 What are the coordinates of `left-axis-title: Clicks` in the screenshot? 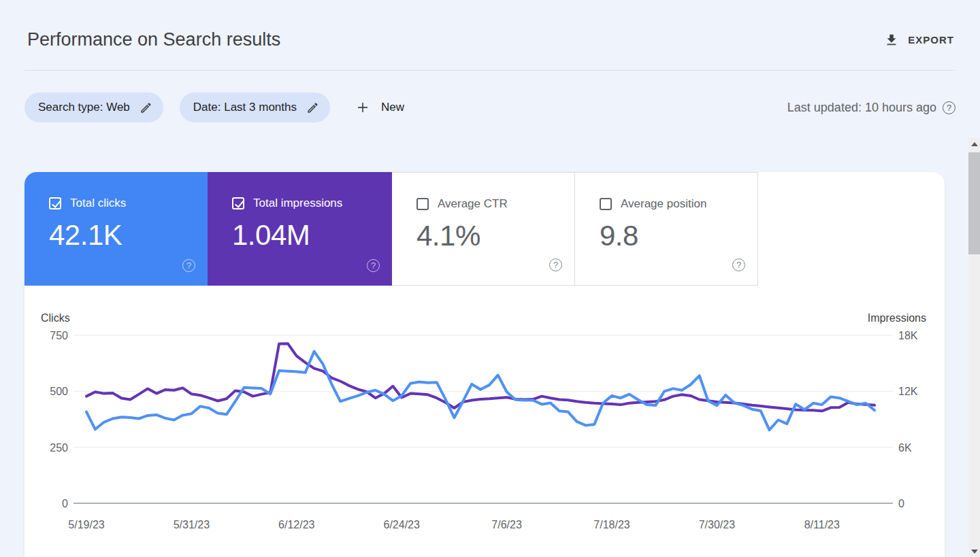 It's located at (56, 318).